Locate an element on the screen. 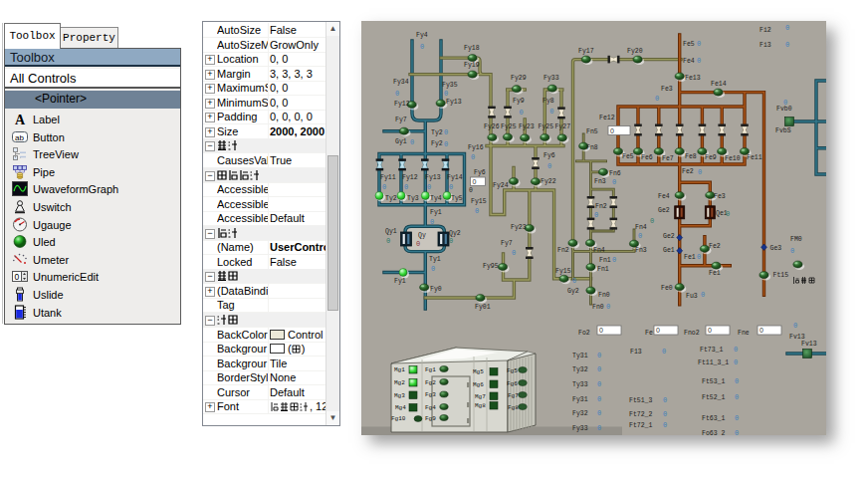  svg-text: Fy8 is located at coordinates (548, 102).